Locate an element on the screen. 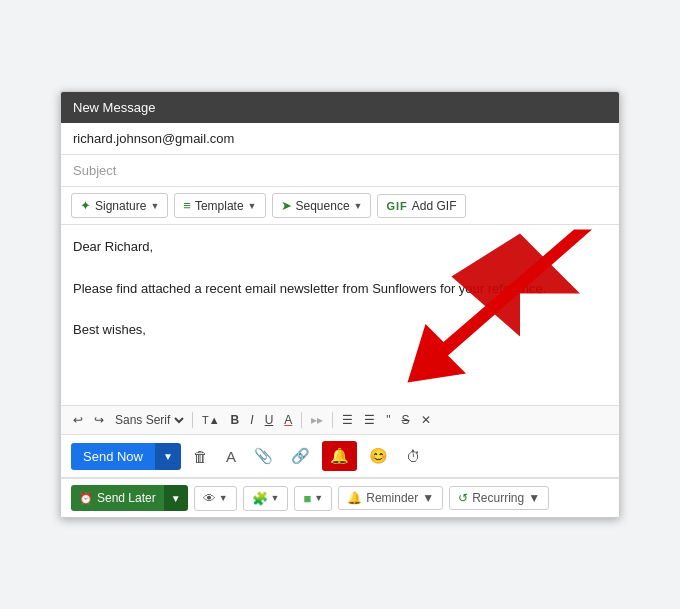 This screenshot has height=609, width=680. reminder-bell-icon: 🔔 is located at coordinates (354, 498).